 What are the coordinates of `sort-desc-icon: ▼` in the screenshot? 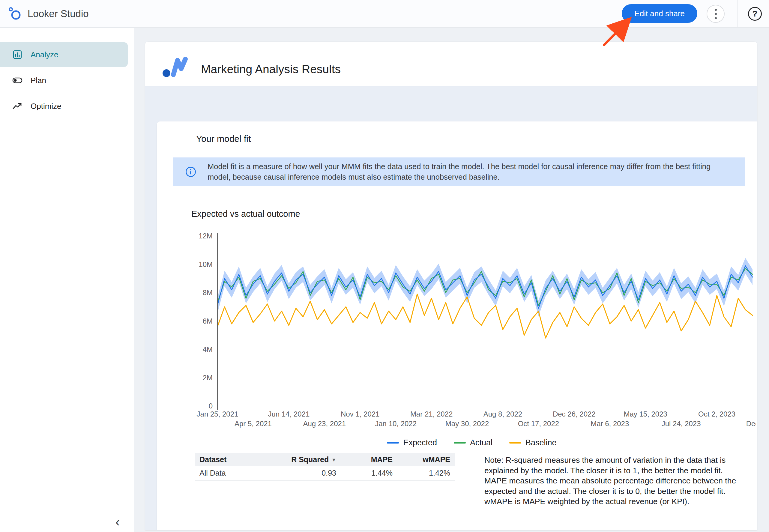 It's located at (334, 460).